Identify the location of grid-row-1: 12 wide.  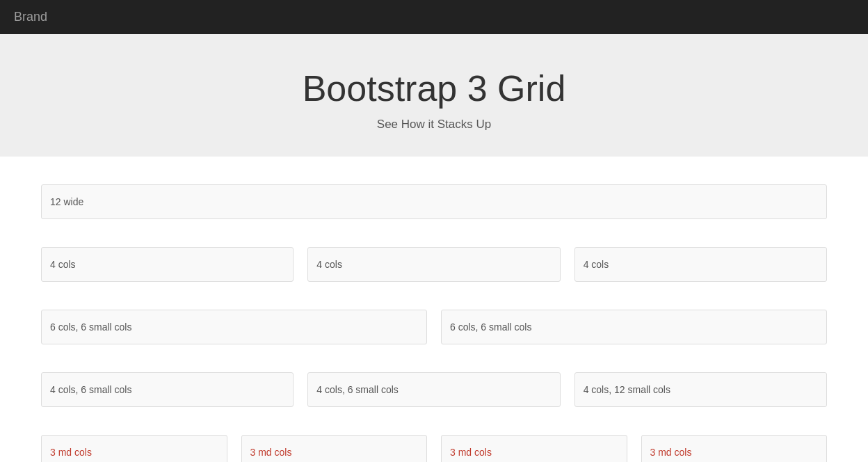
(434, 202).